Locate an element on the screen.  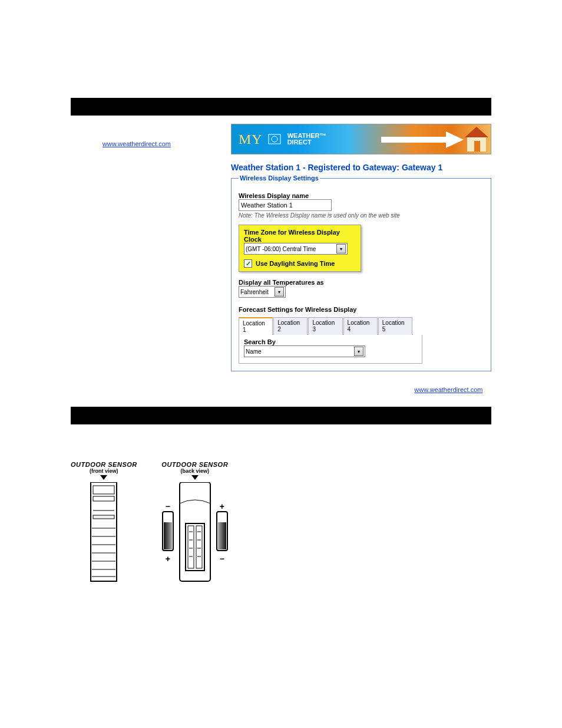
dst-label: Use Daylight Saving Time is located at coordinates (295, 263).